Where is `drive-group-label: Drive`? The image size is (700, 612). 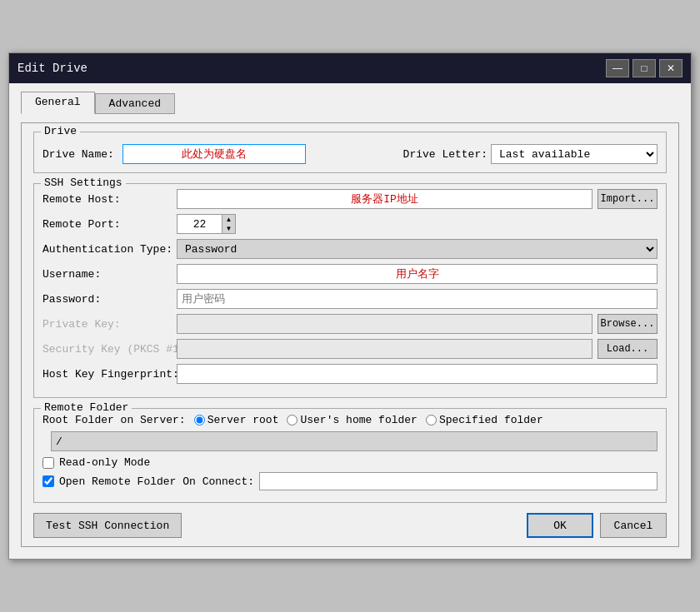 drive-group-label: Drive is located at coordinates (60, 132).